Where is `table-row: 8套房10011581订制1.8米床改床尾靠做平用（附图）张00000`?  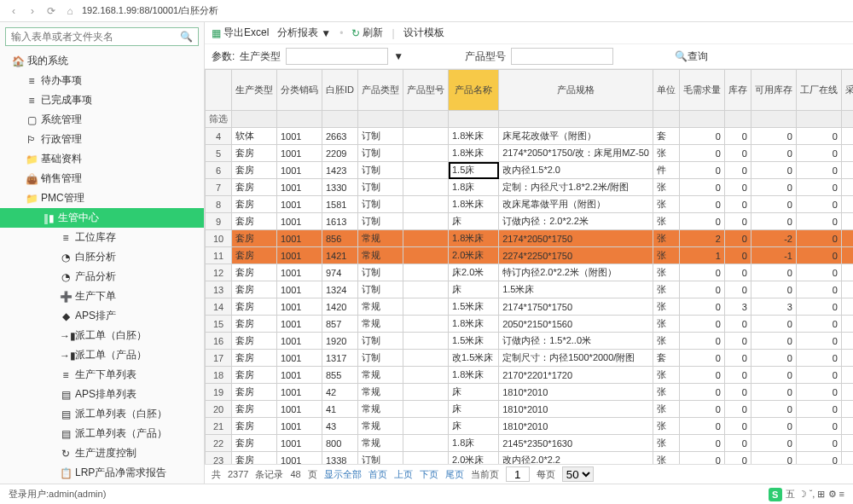
table-row: 8套房10011581订制1.8米床改床尾靠做平用（附图）张00000 is located at coordinates (530, 205).